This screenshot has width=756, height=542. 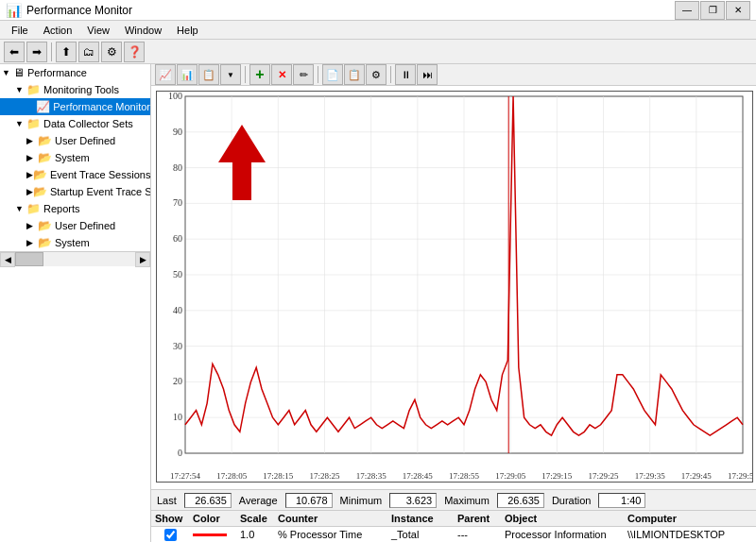 What do you see at coordinates (32, 158) in the screenshot?
I see `expand-system: ▶` at bounding box center [32, 158].